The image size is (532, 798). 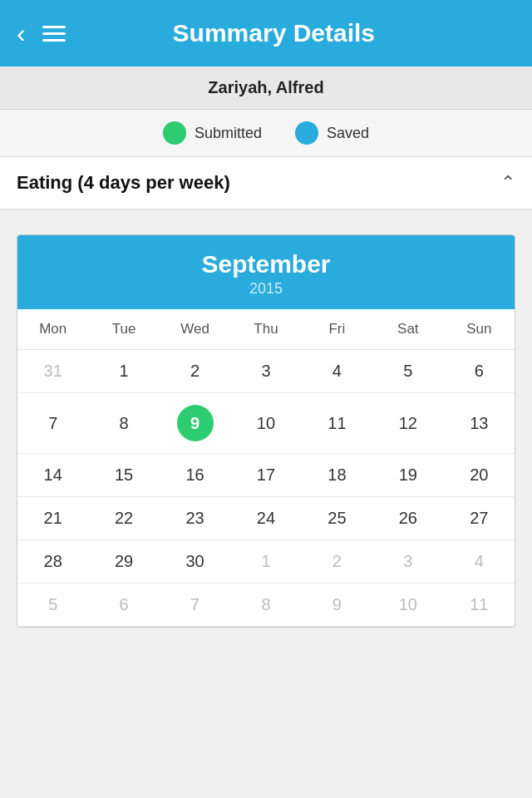 I want to click on calendar-day-headers: MonTueWedThuFriSatSun, so click(x=266, y=329).